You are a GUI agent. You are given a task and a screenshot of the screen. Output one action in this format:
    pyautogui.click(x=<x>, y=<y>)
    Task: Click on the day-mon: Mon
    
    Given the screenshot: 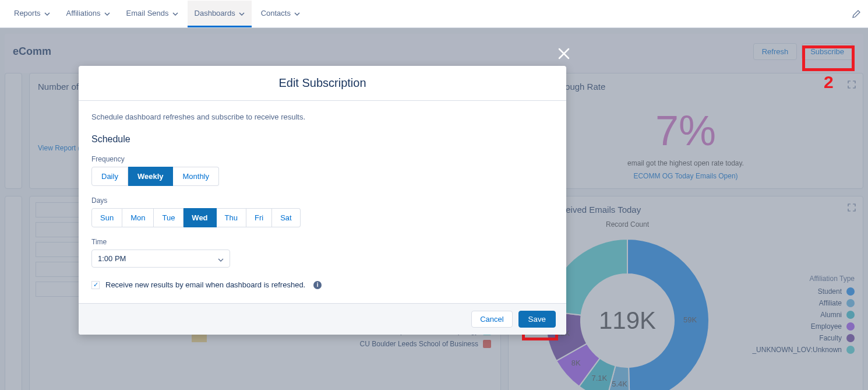 What is the action you would take?
    pyautogui.click(x=138, y=218)
    